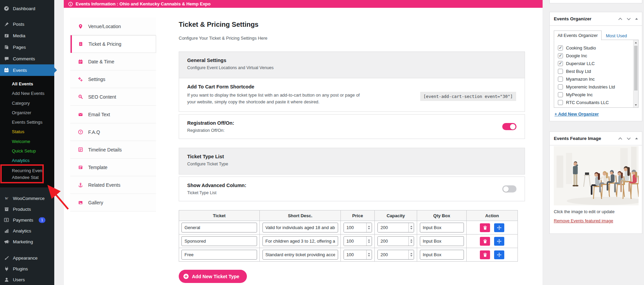 The image size is (644, 285). Describe the element at coordinates (113, 185) in the screenshot. I see `tab-related-events: Related Events` at that location.